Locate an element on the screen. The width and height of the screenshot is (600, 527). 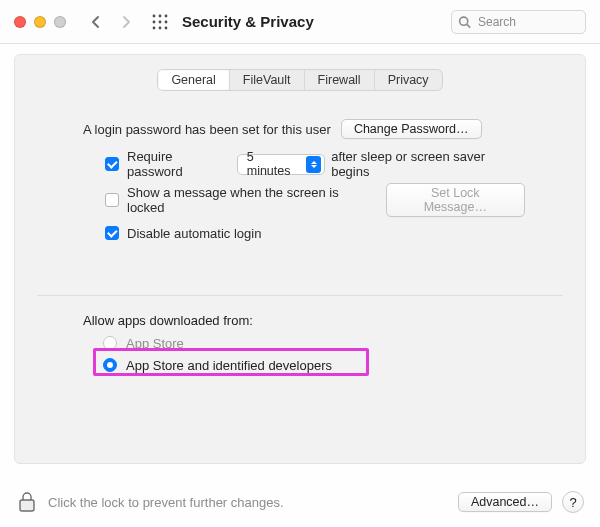
back-button is located at coordinates (96, 22).